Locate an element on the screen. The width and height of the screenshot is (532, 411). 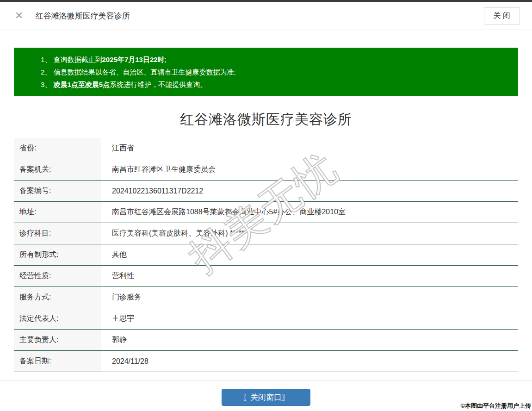
row-value: 郭静 is located at coordinates (309, 340).